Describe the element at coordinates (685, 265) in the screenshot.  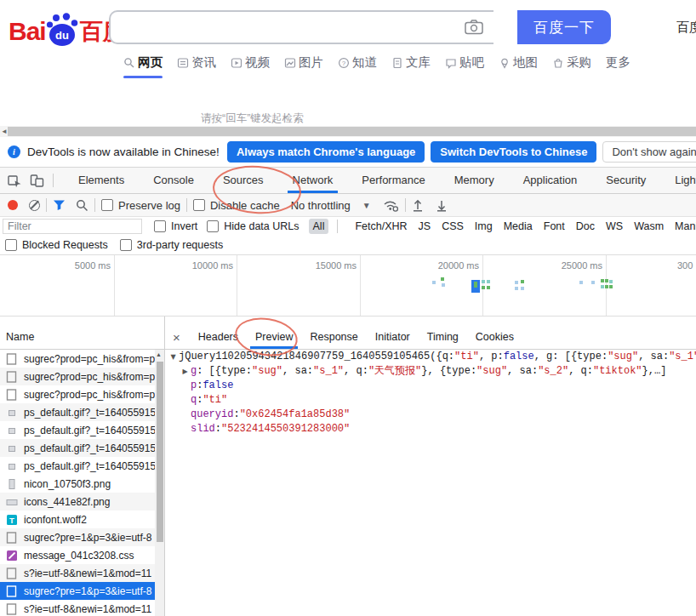
I see `timeline-tick-label: 300` at that location.